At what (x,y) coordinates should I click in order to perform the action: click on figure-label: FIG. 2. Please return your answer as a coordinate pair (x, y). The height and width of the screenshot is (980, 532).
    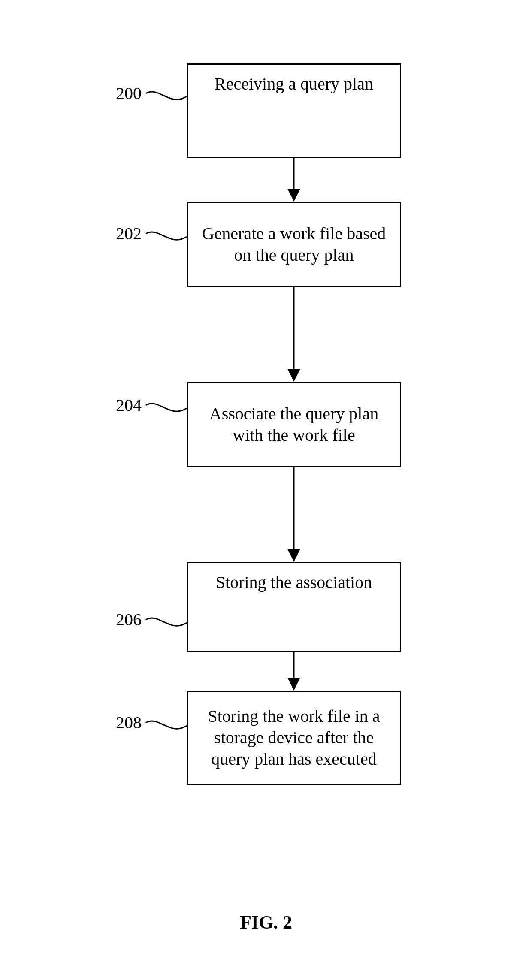
    Looking at the image, I should click on (266, 922).